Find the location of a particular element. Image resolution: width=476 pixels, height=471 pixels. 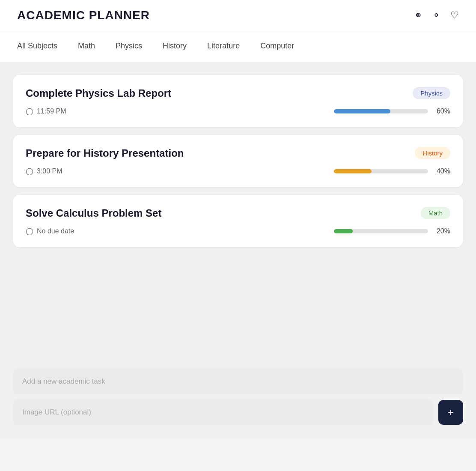

search-icon: ⚭ is located at coordinates (418, 15).